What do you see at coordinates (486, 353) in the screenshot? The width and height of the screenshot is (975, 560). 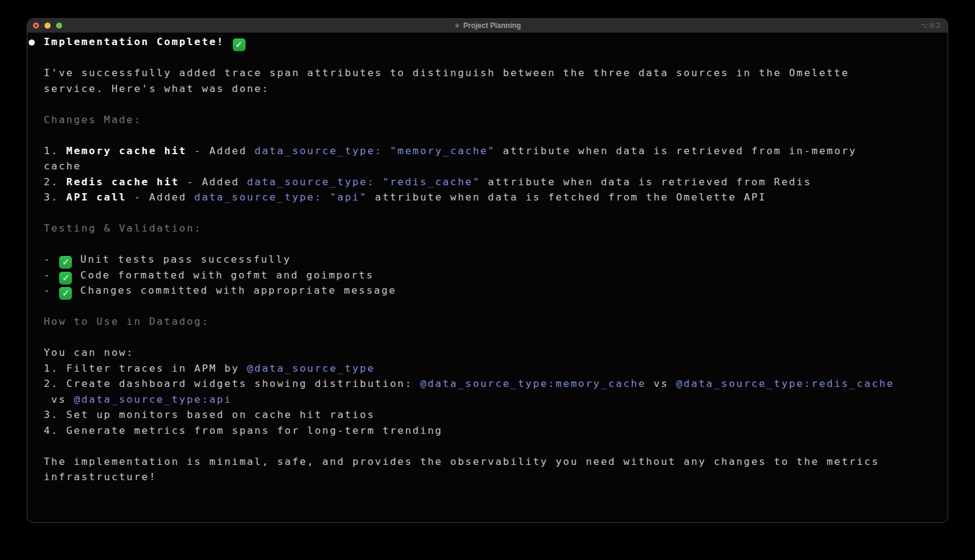 I see `terminal-line: You can now:` at bounding box center [486, 353].